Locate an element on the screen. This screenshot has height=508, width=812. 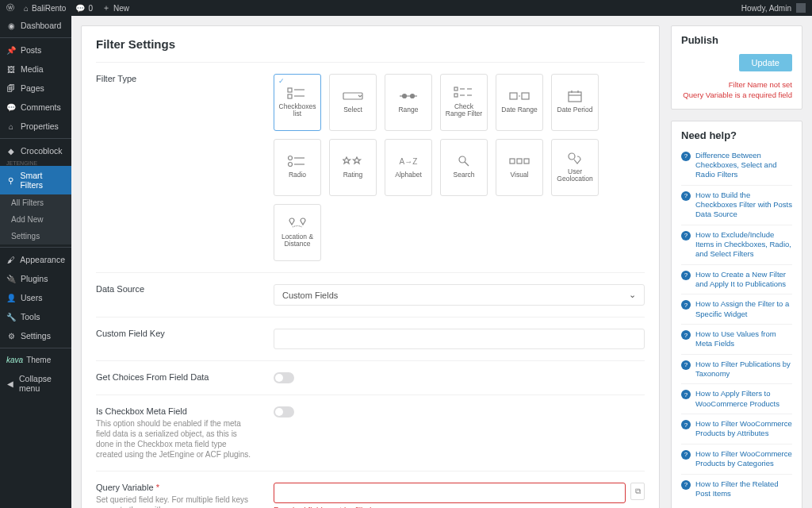
users-icon: 👤 is located at coordinates (11, 298).